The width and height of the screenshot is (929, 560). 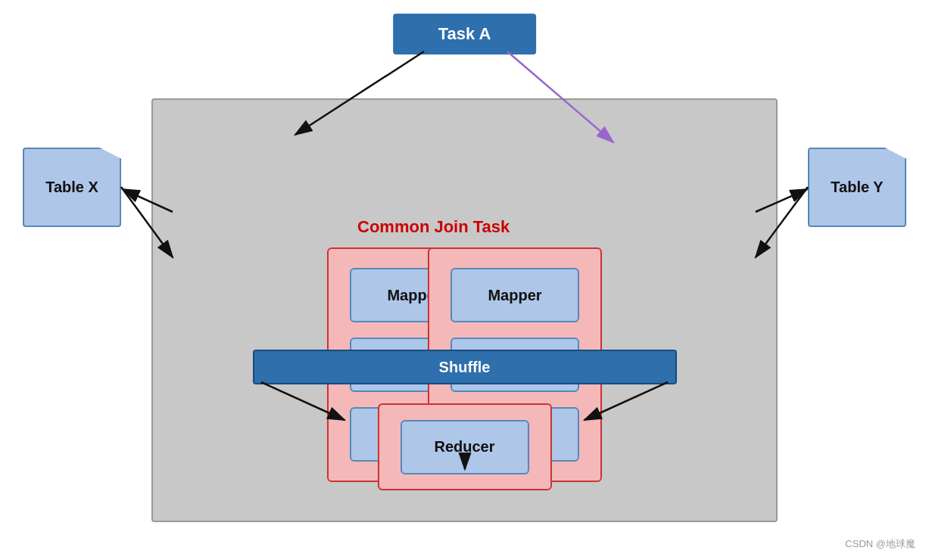 What do you see at coordinates (465, 446) in the screenshot?
I see `reducer-group: Reducer` at bounding box center [465, 446].